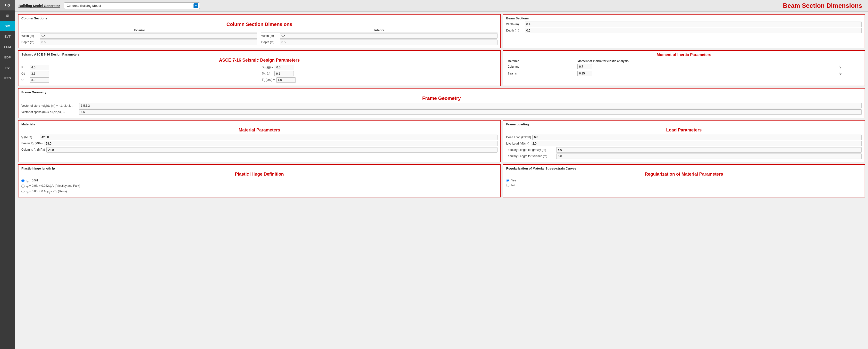  I want to click on ext-depth-label: Depth (m), so click(30, 42).